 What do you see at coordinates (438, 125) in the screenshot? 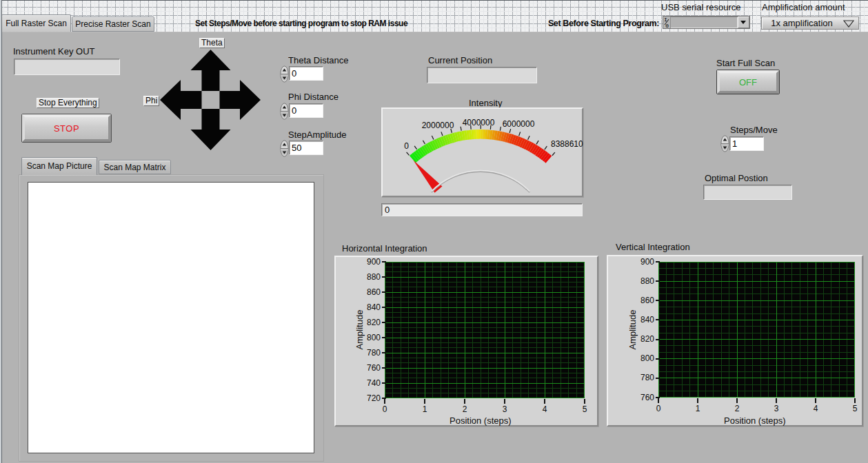
I see `svg-text: 2000000` at bounding box center [438, 125].